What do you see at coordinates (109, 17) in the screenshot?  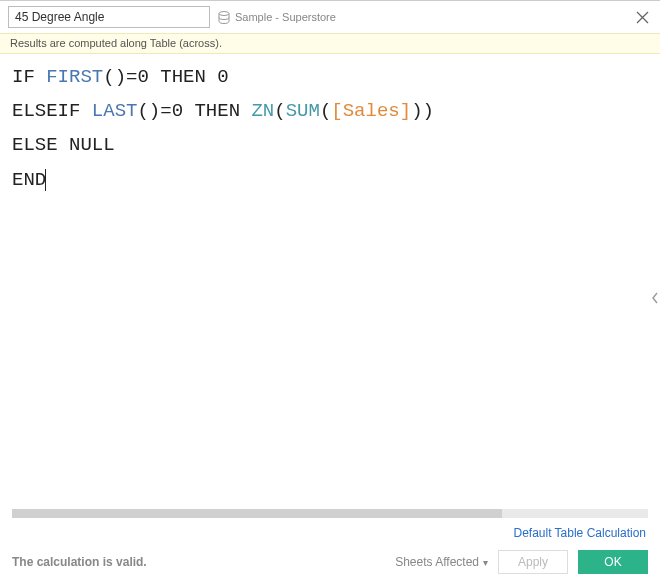 I see `calculation-name-input` at bounding box center [109, 17].